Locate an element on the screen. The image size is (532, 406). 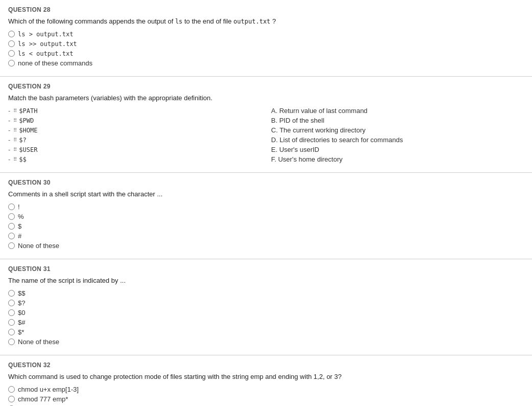
q31-radio-f is located at coordinates (11, 342).